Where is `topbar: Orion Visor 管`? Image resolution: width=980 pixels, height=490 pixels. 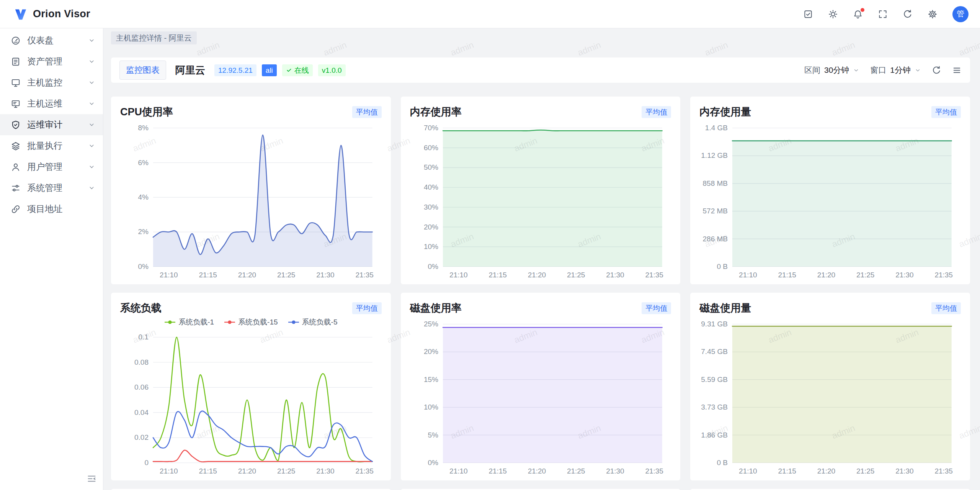 topbar: Orion Visor 管 is located at coordinates (490, 14).